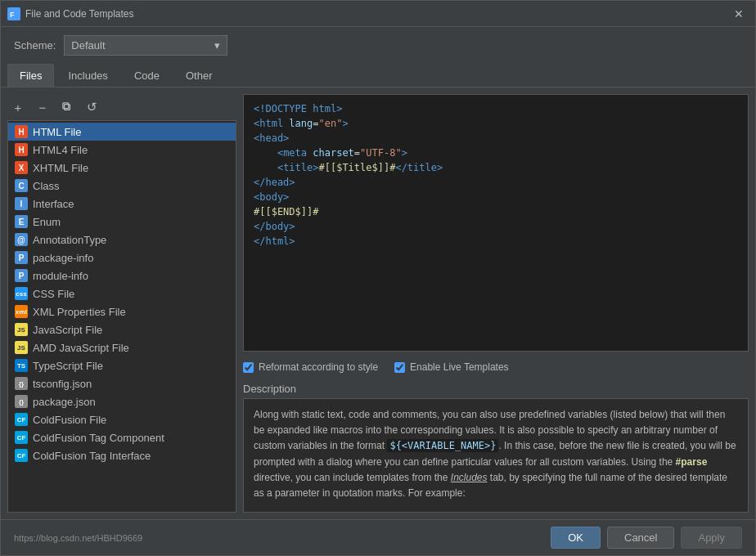 The height and width of the screenshot is (556, 756). I want to click on list-item: HHTML File, so click(122, 132).